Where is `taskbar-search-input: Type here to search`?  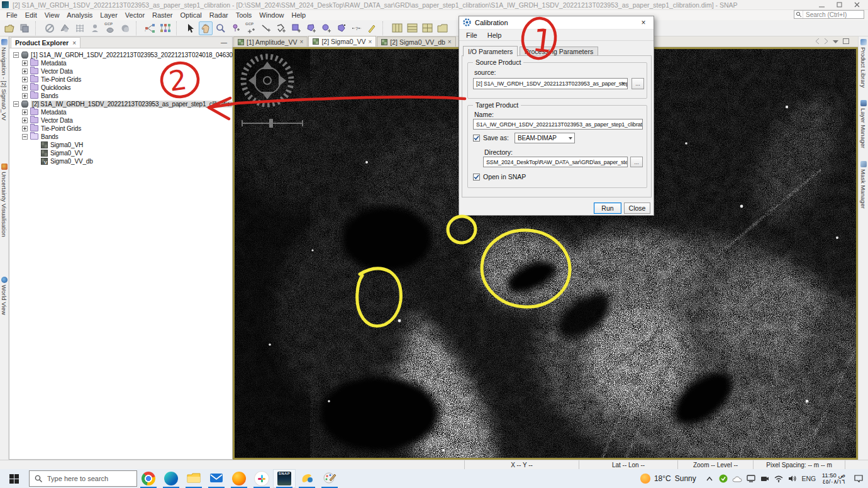 taskbar-search-input: Type here to search is located at coordinates (83, 479).